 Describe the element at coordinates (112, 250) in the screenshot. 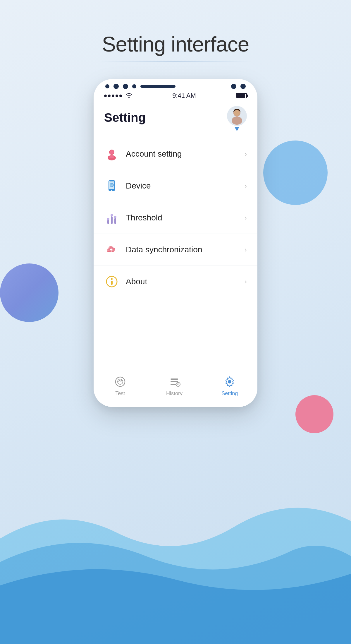

I see `cloud-sync-icon` at that location.